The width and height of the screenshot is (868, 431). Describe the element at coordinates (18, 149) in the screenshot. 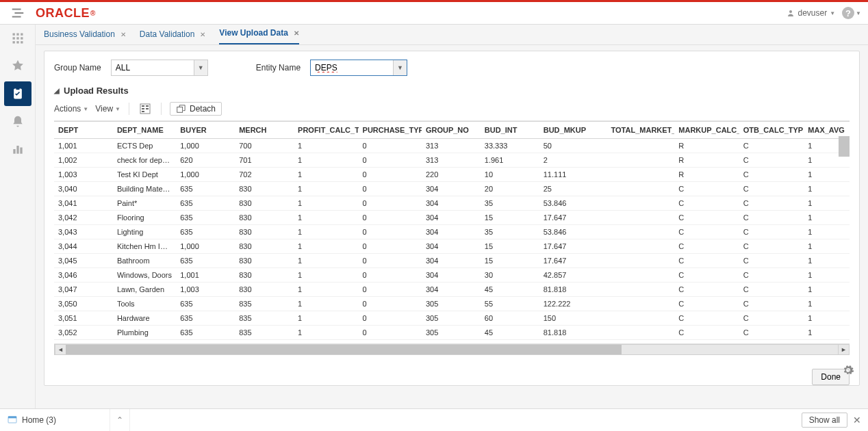

I see `nav-reports-icon` at that location.